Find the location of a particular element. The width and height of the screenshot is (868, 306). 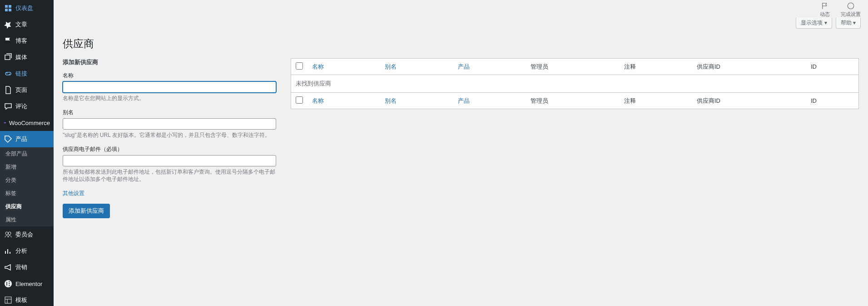

activity-button: 动态 is located at coordinates (825, 10).